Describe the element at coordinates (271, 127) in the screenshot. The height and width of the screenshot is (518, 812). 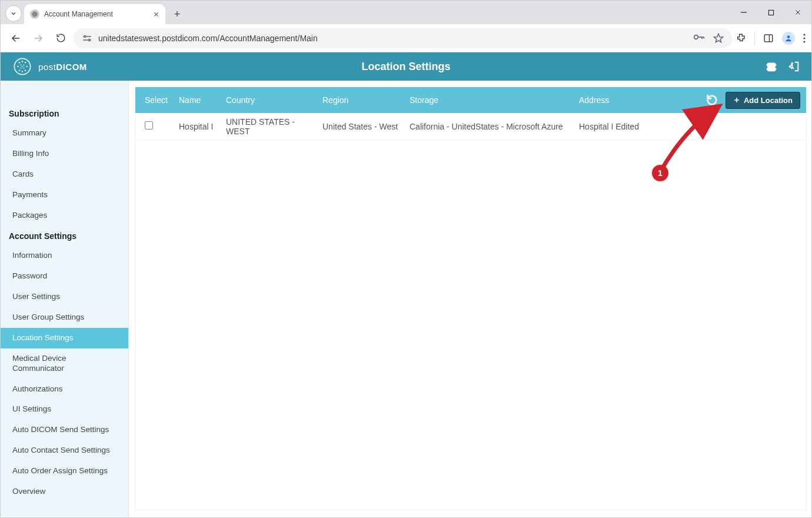
I see `cell-country: UNITED STATES - WEST` at that location.